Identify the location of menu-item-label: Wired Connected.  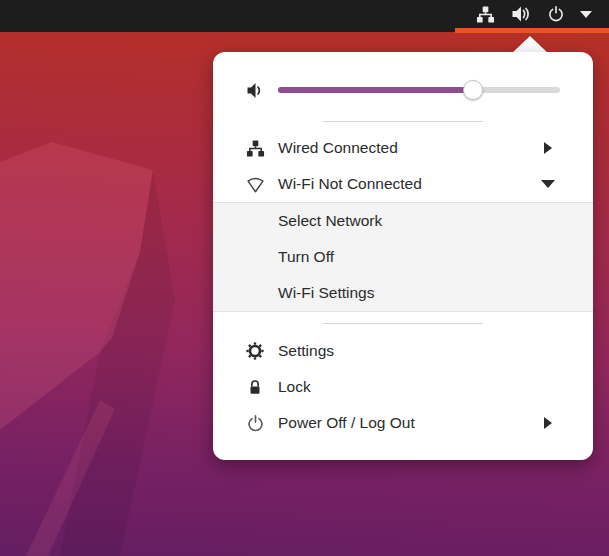
(411, 148).